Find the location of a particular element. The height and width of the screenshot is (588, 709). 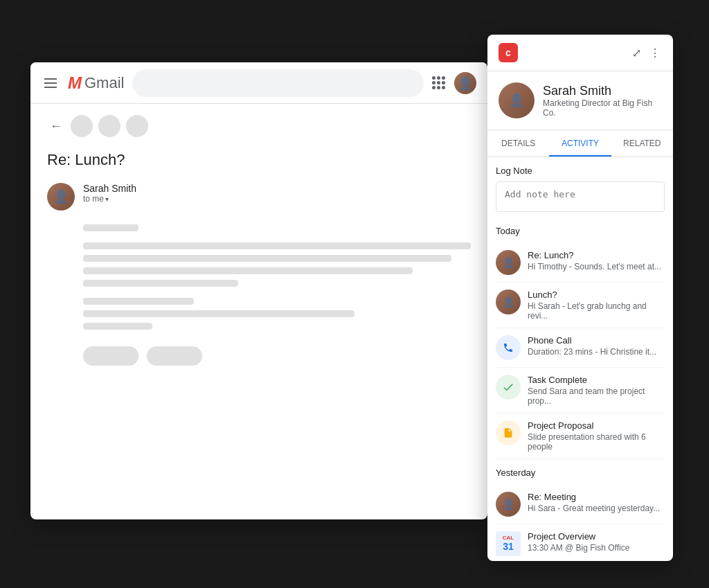

sender-avatar: 👤 is located at coordinates (61, 197).